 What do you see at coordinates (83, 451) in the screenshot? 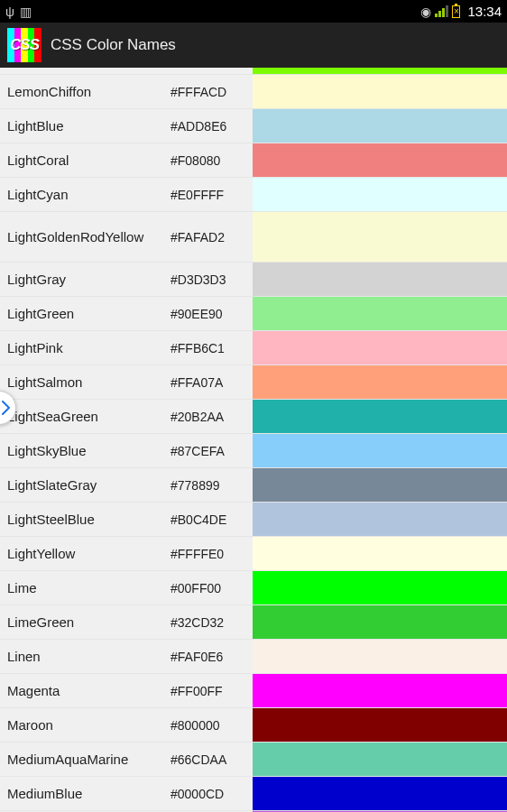
I see `color-name: LightSkyBlue` at bounding box center [83, 451].